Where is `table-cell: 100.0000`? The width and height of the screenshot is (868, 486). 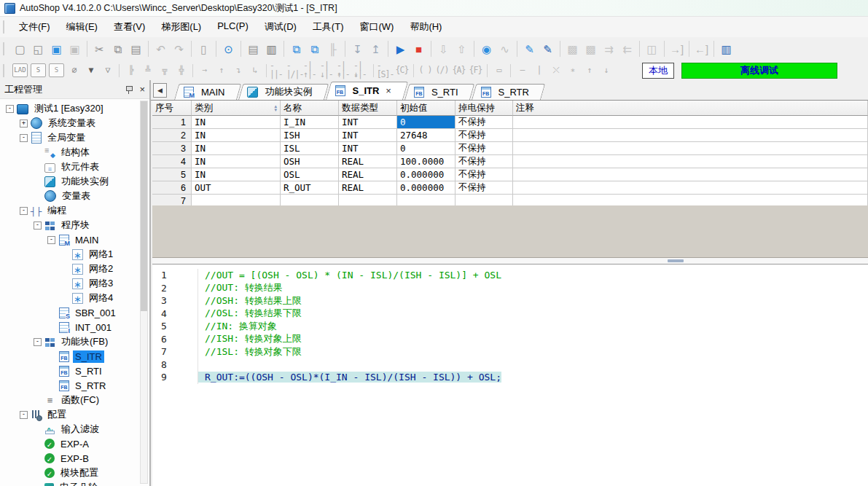
table-cell: 100.0000 is located at coordinates (426, 162).